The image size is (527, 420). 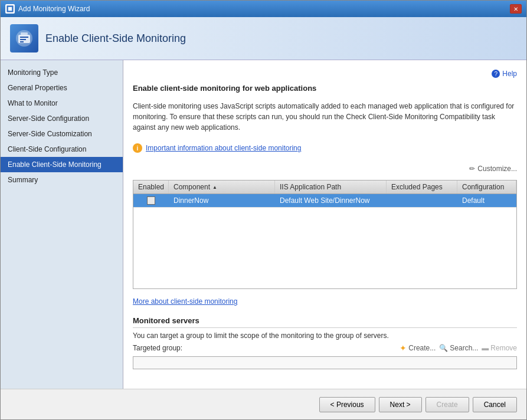 I want to click on help-label: Help, so click(x=510, y=74).